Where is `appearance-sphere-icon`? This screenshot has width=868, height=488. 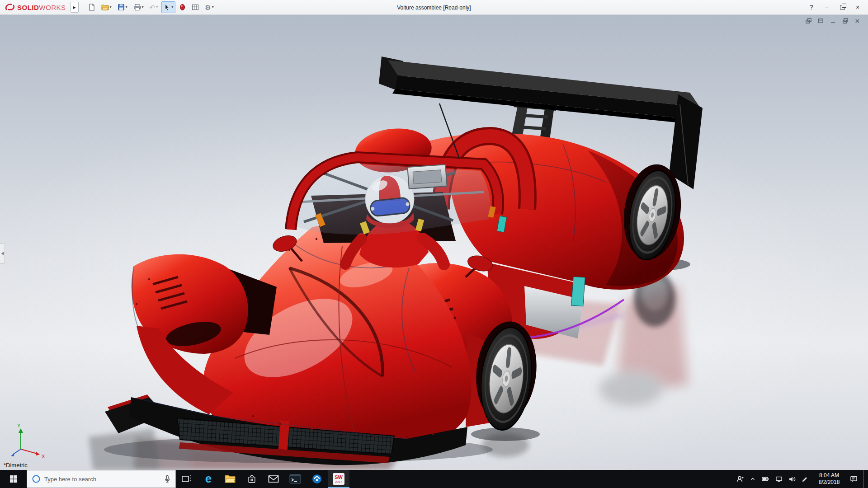 appearance-sphere-icon is located at coordinates (183, 7).